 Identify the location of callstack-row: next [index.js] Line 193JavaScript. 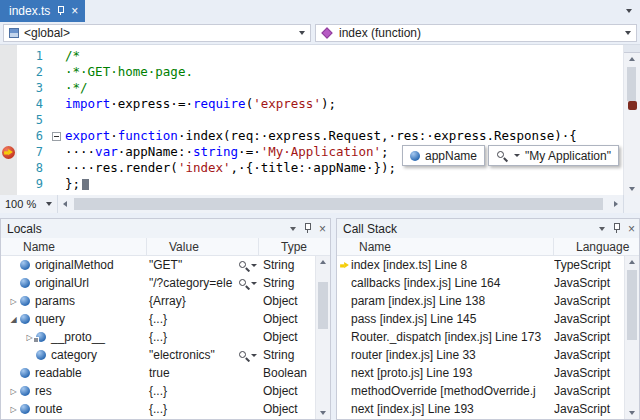
(480, 409).